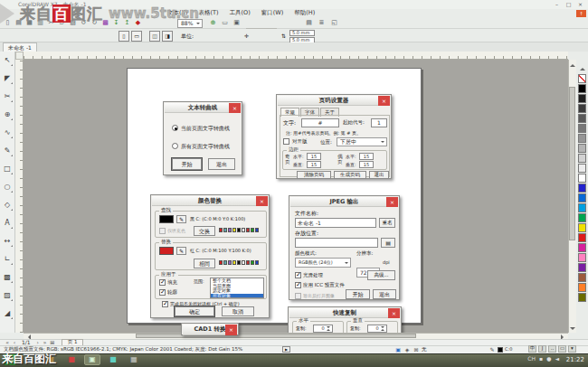 The height and width of the screenshot is (367, 588). What do you see at coordinates (336, 222) in the screenshot?
I see `filename-field: 未命名 -1` at bounding box center [336, 222].